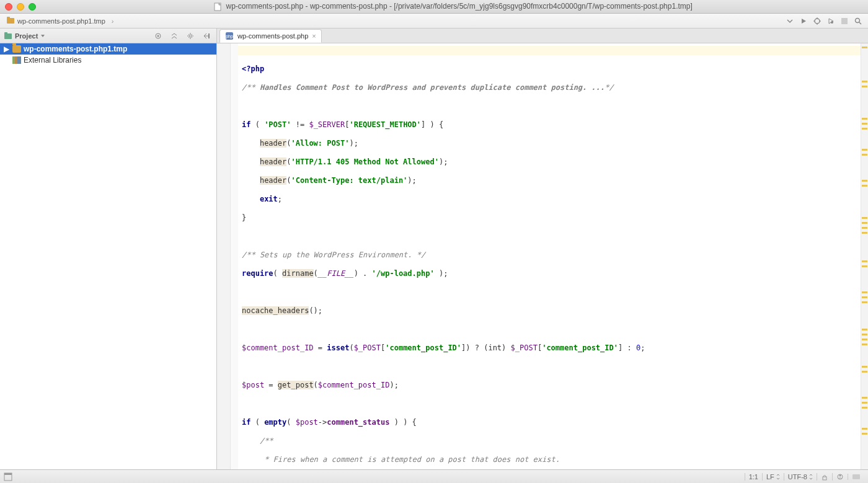 This screenshot has width=868, height=483. I want to click on caret-position: 1:1, so click(753, 477).